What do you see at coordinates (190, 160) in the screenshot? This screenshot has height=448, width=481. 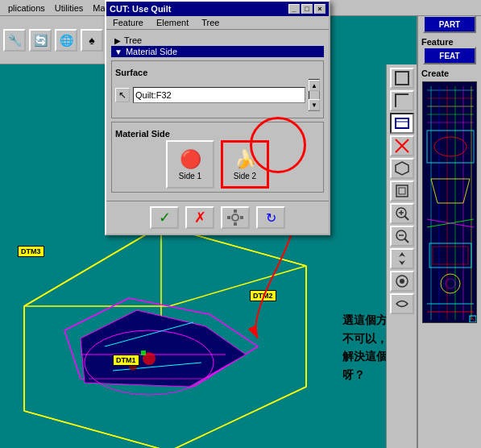 I see `side1-icon: 🔴` at bounding box center [190, 160].